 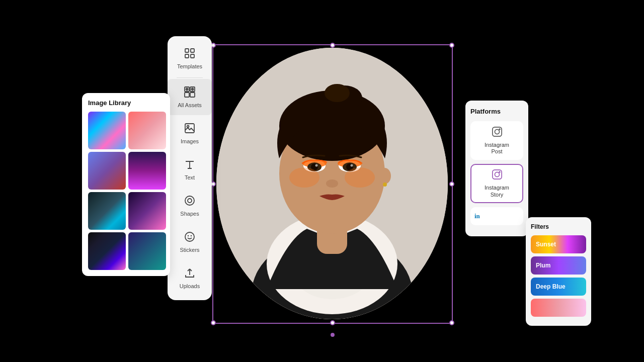 I want to click on handle-bottom-right, so click(x=452, y=323).